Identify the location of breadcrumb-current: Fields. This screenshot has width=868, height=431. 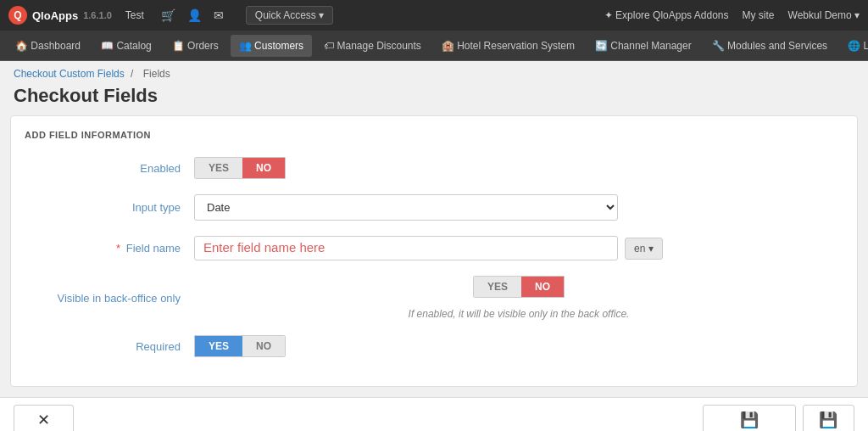
(157, 74).